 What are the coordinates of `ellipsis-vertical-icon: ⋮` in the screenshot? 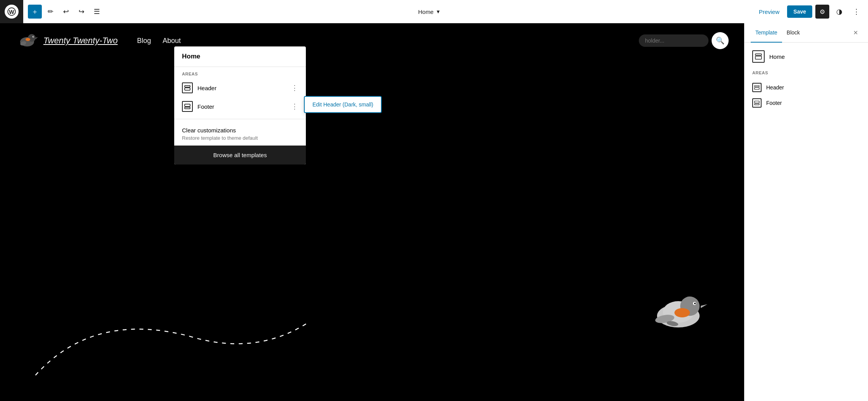 It's located at (856, 12).